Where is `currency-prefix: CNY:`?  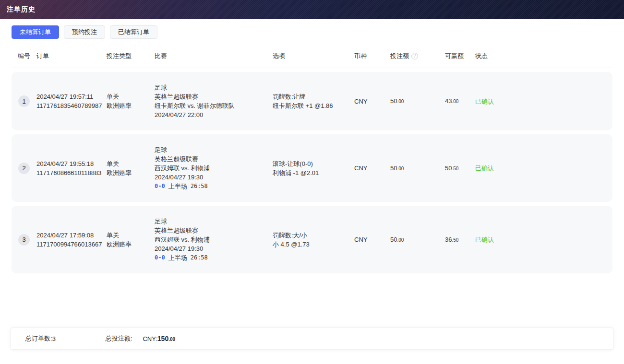 currency-prefix: CNY: is located at coordinates (150, 339).